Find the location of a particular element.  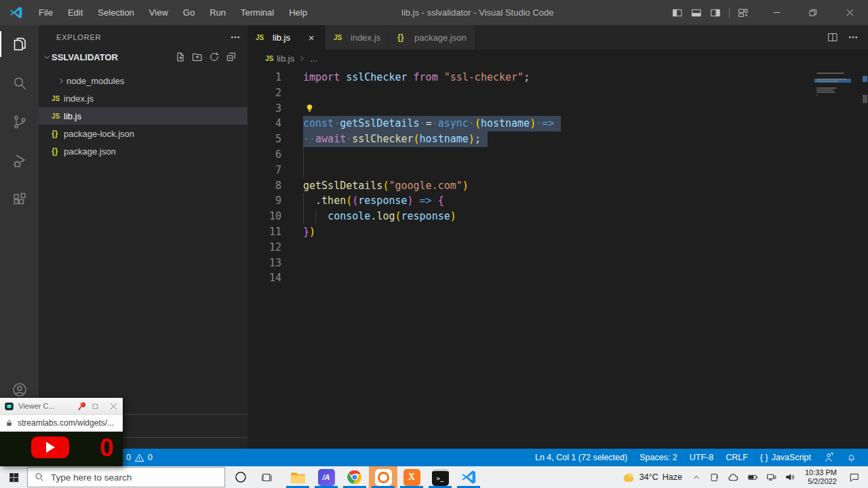

system-tray: 34°C Haze 10:33 PM 5/2/2022 is located at coordinates (742, 477).